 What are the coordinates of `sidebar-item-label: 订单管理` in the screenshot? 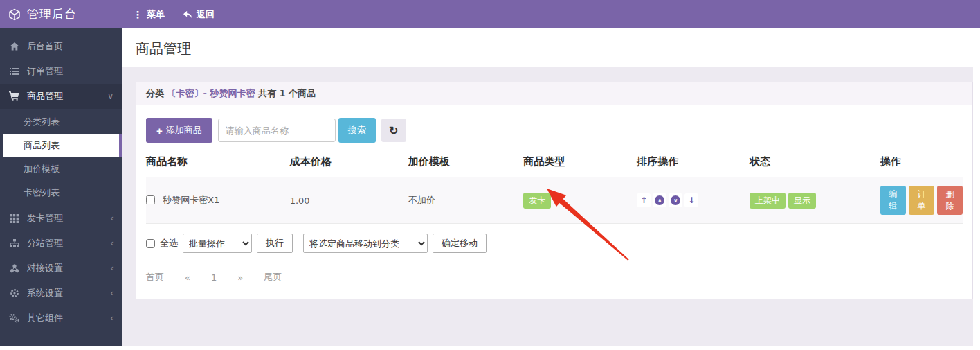 It's located at (45, 71).